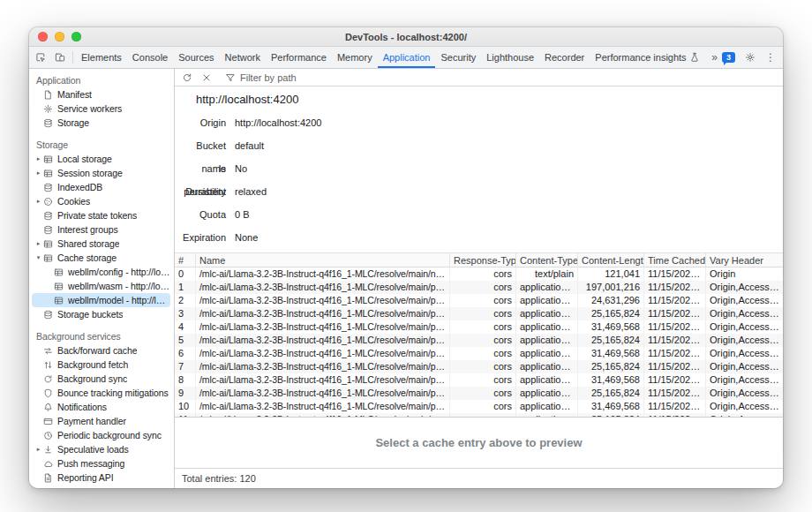  What do you see at coordinates (207, 78) in the screenshot?
I see `delete-selected-button` at bounding box center [207, 78].